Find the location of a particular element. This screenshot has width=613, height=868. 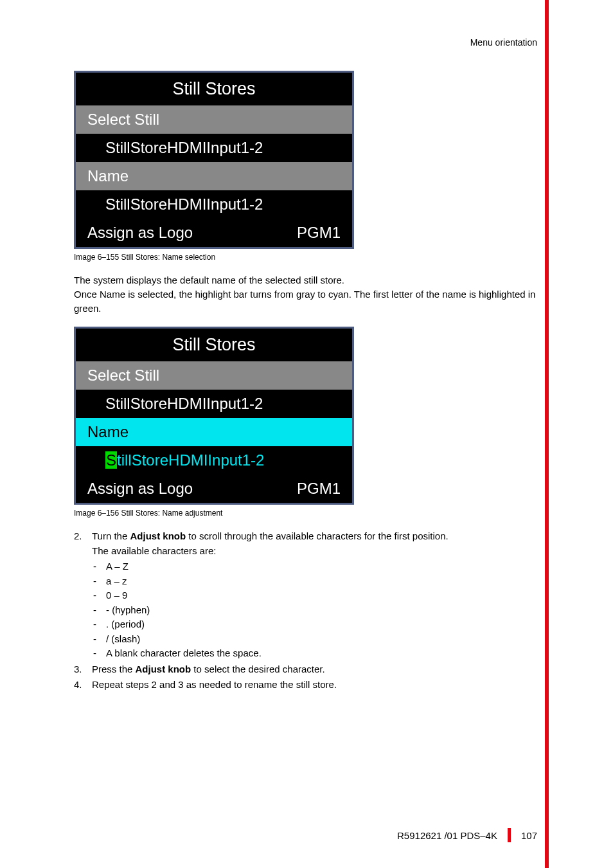

assign-logo-value: PGM1 is located at coordinates (319, 233).